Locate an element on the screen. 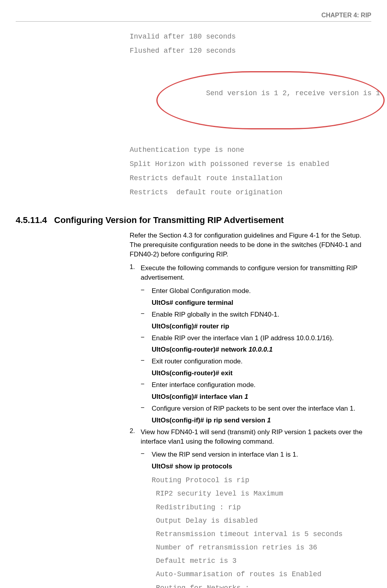 Image resolution: width=387 pixels, height=588 pixels. step-2: 2. View how FDN40-1 will send (transmit)… is located at coordinates (251, 437).